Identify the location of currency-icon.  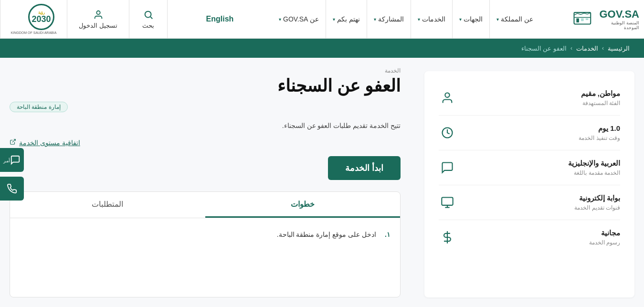
(447, 237).